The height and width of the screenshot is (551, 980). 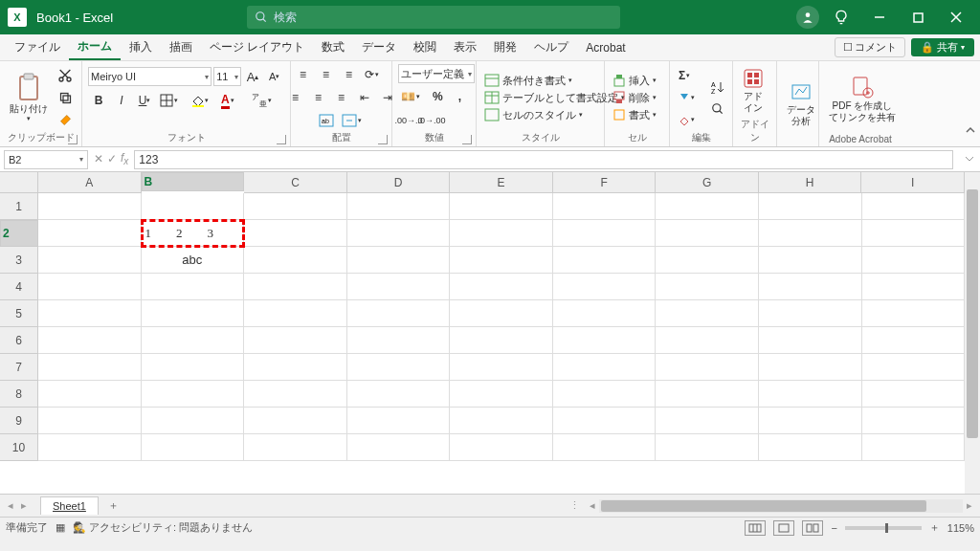 I want to click on bold-button: B, so click(x=99, y=100).